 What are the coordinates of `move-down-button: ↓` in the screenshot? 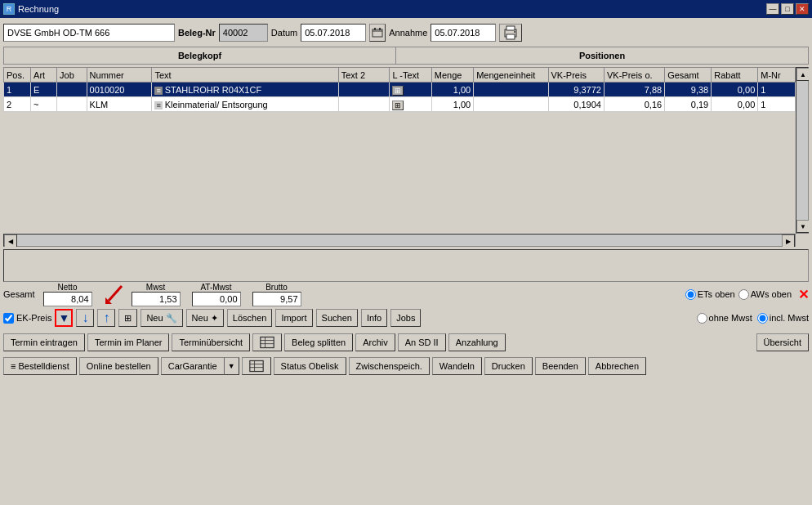 It's located at (85, 318).